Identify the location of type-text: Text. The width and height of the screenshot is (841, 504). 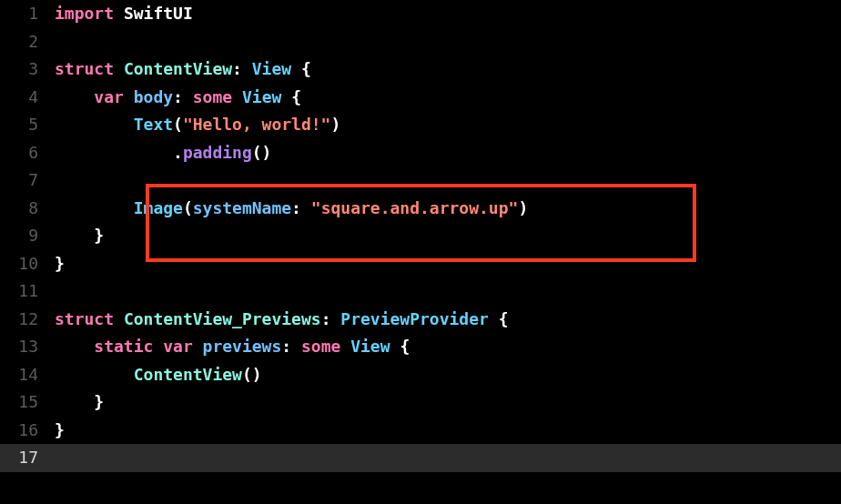
(153, 124).